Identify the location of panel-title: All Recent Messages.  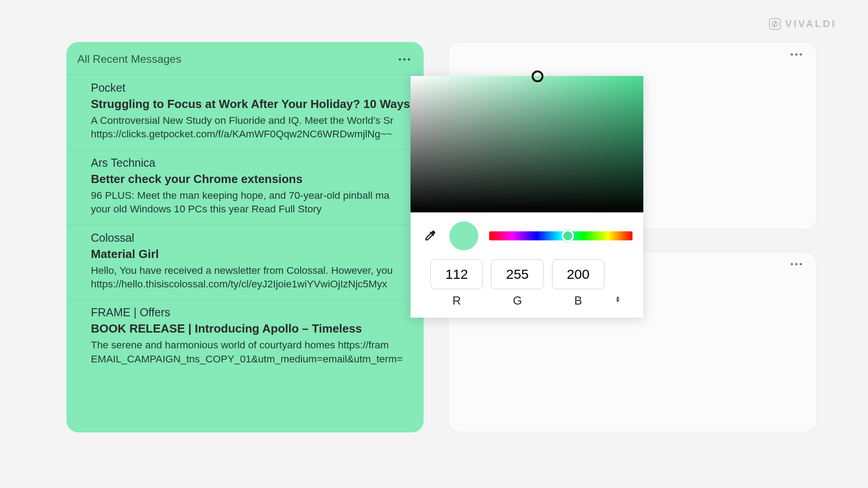
(129, 59).